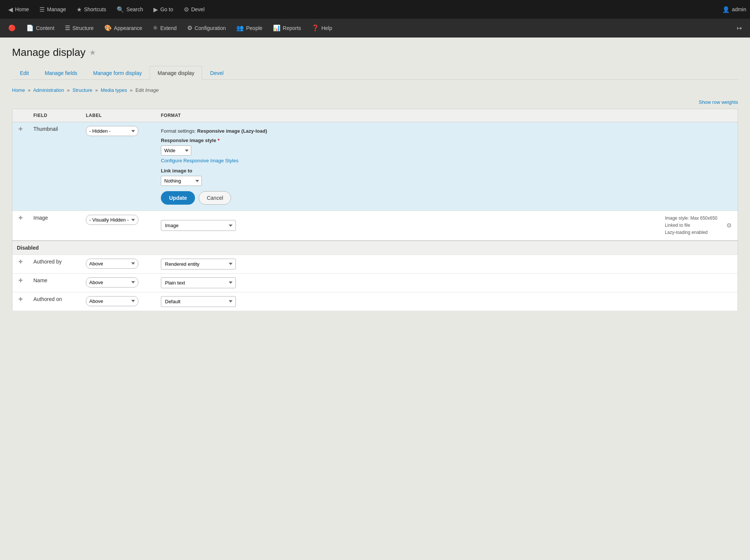 This screenshot has width=750, height=560. Describe the element at coordinates (112, 264) in the screenshot. I see `label-select-authored-by: Above Inline - Hidden - - Visually Hidde…` at that location.